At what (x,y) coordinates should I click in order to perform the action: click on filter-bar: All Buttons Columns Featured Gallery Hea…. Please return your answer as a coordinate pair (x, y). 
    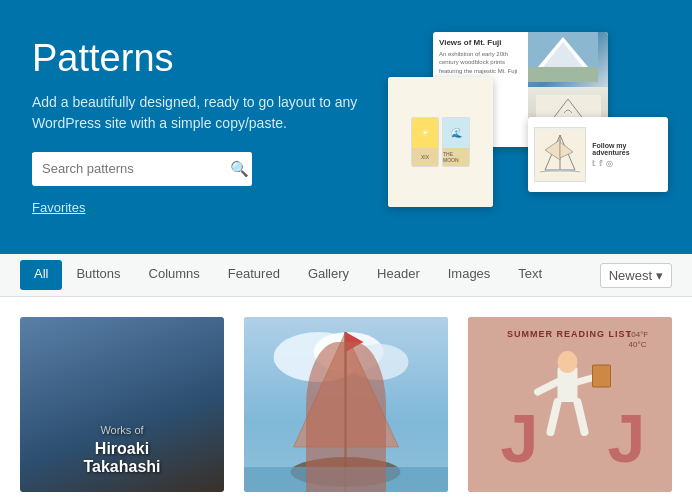
    Looking at the image, I should click on (346, 276).